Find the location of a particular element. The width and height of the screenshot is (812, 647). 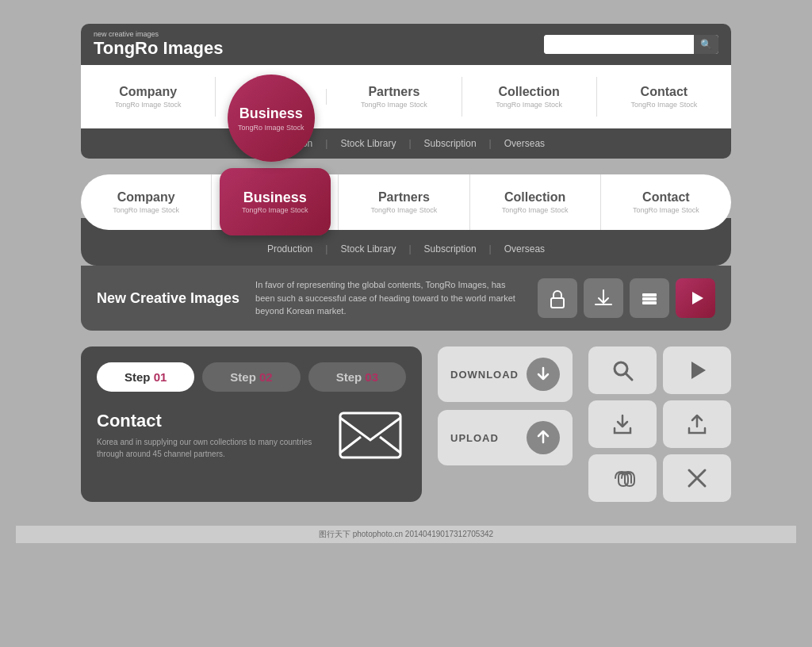

sub2-production: Production is located at coordinates (290, 249).